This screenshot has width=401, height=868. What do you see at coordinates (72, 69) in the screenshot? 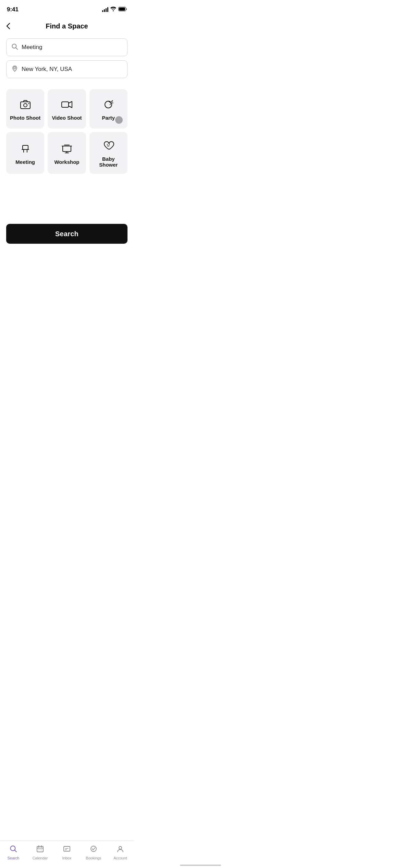
I see `location-input` at bounding box center [72, 69].